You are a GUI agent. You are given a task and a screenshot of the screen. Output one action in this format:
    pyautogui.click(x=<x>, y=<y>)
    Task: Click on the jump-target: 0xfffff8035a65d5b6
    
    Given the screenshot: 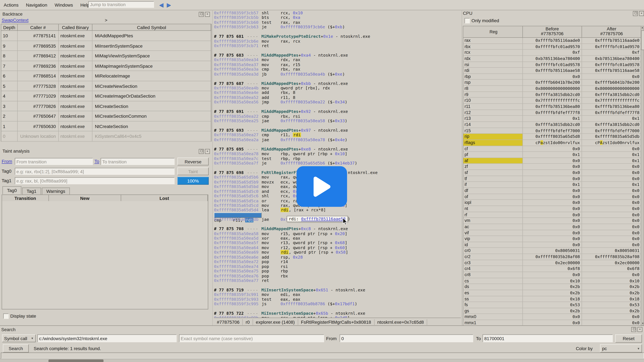 What is the action you would take?
    pyautogui.click(x=303, y=163)
    